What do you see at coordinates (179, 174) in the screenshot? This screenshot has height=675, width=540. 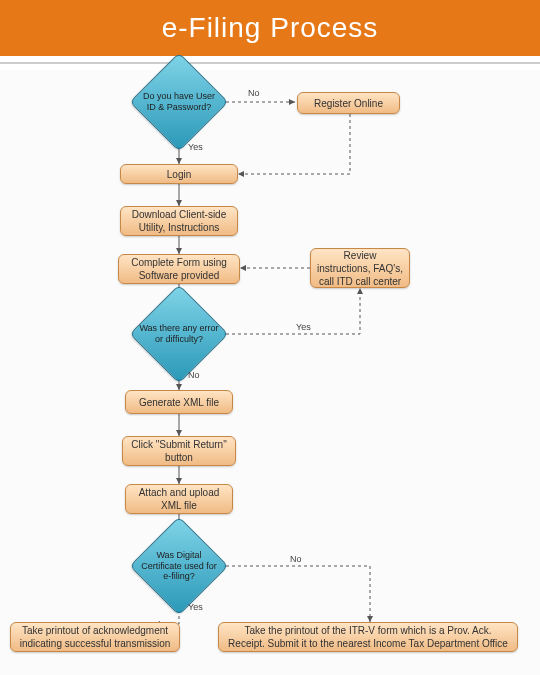 I see `process-login: Login` at bounding box center [179, 174].